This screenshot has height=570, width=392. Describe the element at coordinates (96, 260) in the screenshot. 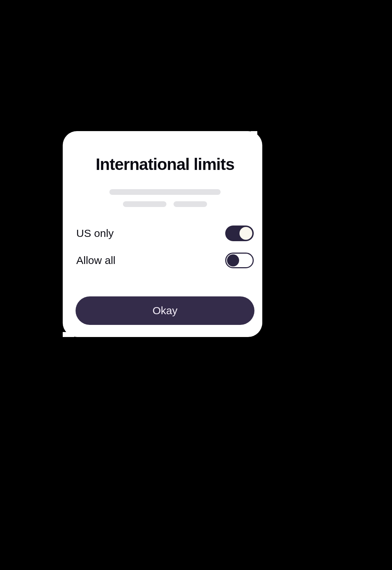

I see `option-label: Allow all` at that location.